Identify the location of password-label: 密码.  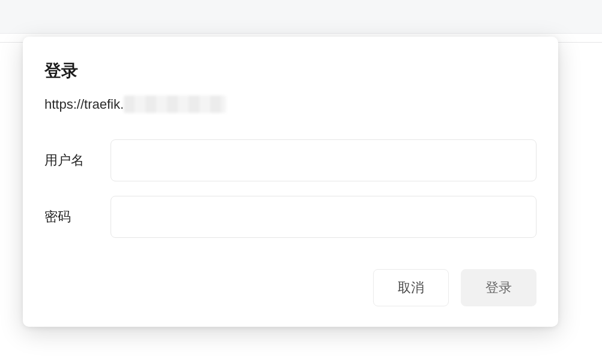
(78, 217).